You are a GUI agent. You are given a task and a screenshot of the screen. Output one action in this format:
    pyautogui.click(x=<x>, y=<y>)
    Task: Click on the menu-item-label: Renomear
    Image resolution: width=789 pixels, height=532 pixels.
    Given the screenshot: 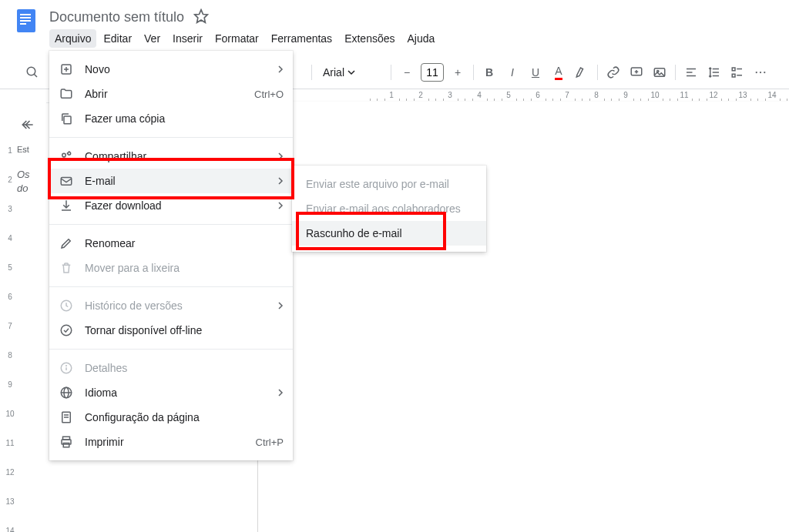 What is the action you would take?
    pyautogui.click(x=184, y=243)
    